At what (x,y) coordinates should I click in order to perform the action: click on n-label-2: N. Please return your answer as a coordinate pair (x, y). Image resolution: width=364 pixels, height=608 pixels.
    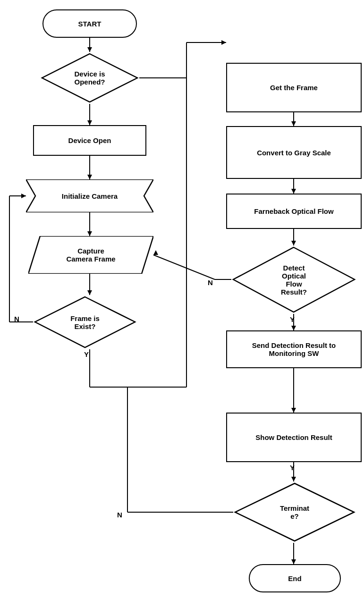
    Looking at the image, I should click on (211, 282).